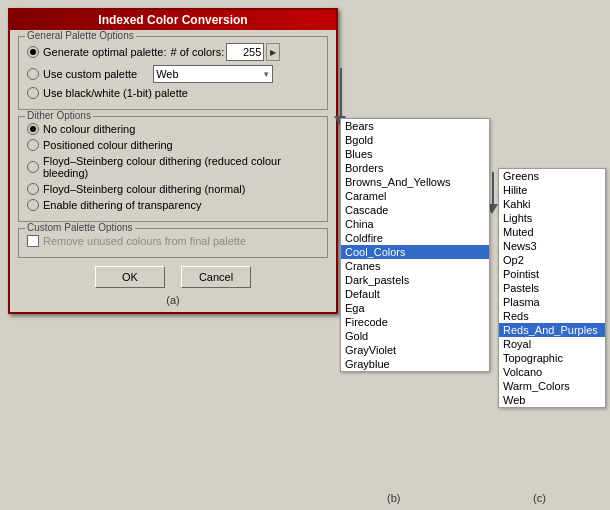 This screenshot has width=610, height=510. What do you see at coordinates (415, 238) in the screenshot?
I see `list-item: Coldfire` at bounding box center [415, 238].